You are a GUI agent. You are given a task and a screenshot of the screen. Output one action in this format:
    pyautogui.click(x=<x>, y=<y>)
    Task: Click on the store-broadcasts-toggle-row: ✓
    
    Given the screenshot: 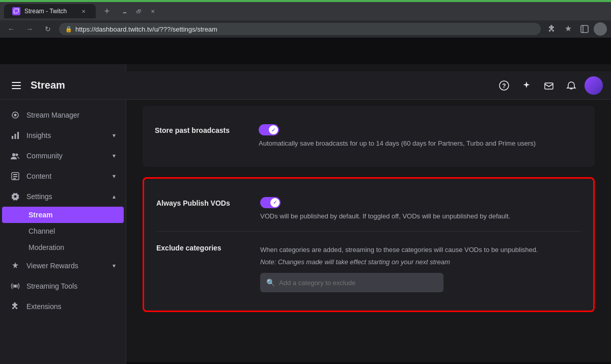 What is the action you would take?
    pyautogui.click(x=421, y=130)
    